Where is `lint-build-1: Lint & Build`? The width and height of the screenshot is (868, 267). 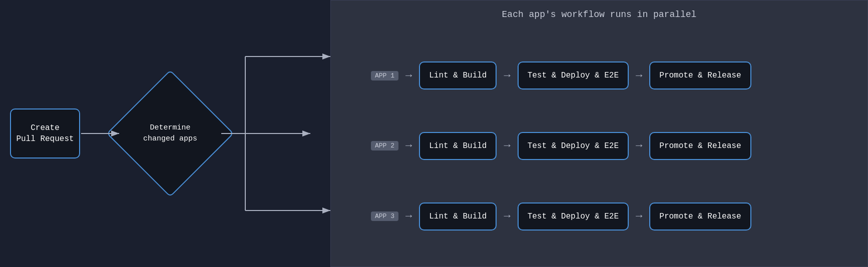 lint-build-1: Lint & Build is located at coordinates (458, 76).